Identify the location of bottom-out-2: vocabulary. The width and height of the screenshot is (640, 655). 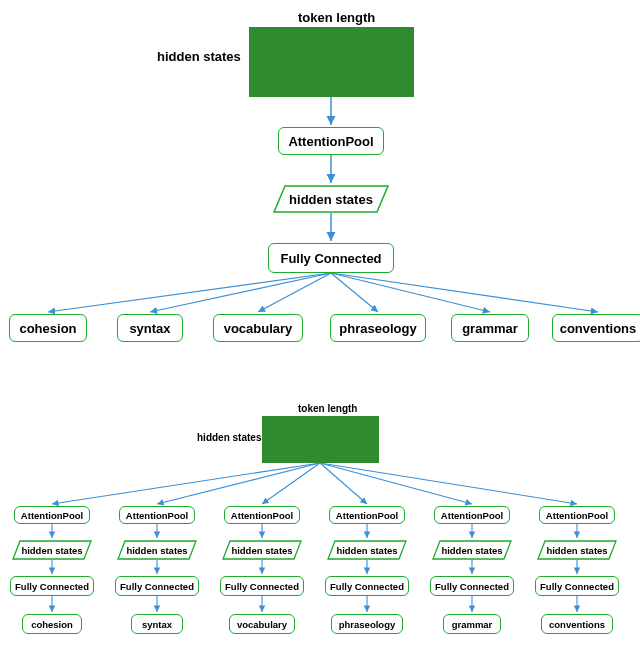
(262, 624).